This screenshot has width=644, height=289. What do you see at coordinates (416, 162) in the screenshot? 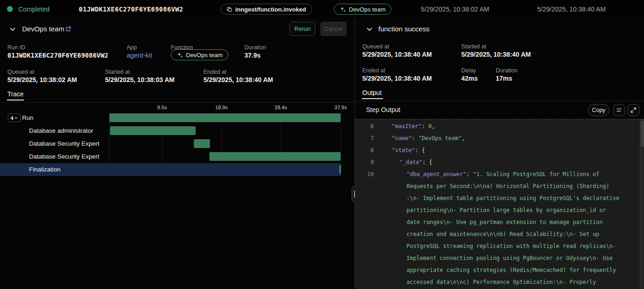
I see `code-line-content: "_data": {` at bounding box center [416, 162].